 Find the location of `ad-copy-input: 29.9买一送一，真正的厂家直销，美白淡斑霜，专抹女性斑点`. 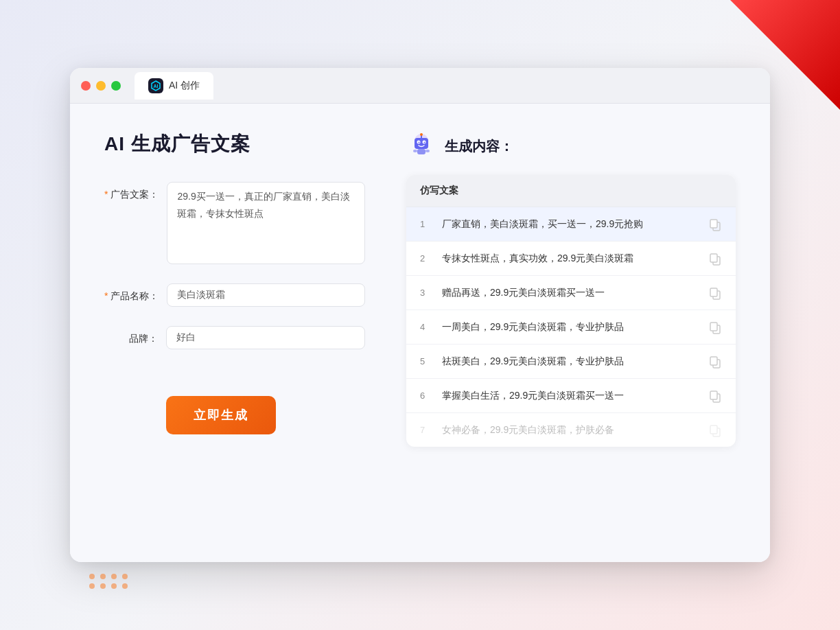

ad-copy-input: 29.9买一送一，真正的厂家直销，美白淡斑霜，专抹女性斑点 is located at coordinates (266, 223).